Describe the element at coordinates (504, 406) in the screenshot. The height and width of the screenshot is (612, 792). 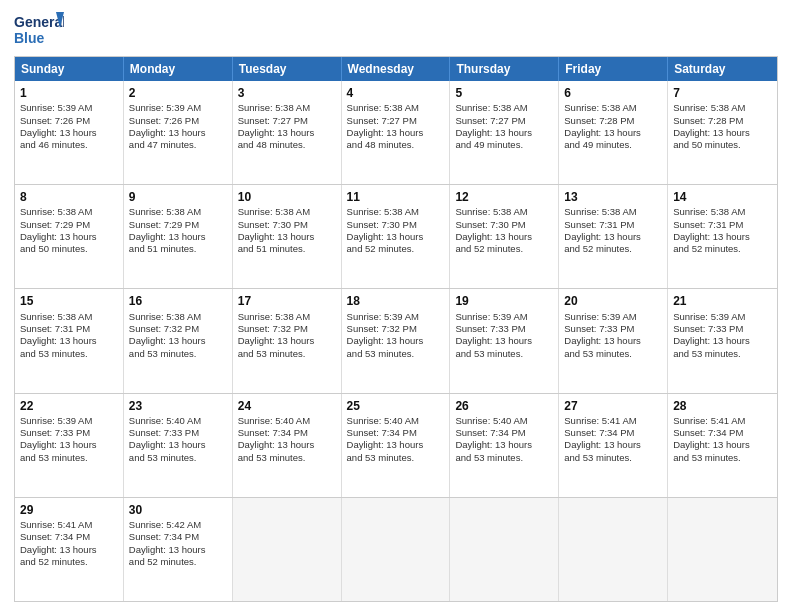
I see `day-number: 26` at that location.